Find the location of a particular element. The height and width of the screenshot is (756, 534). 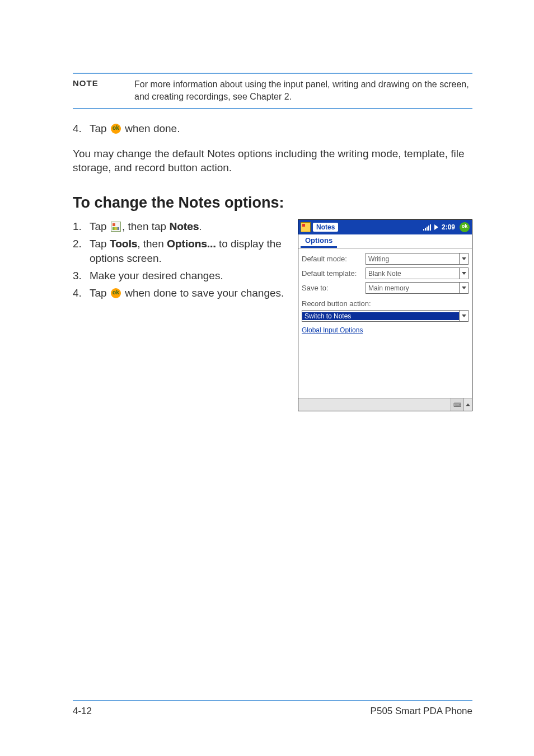

global-input-link: Global Input Options is located at coordinates (385, 330).